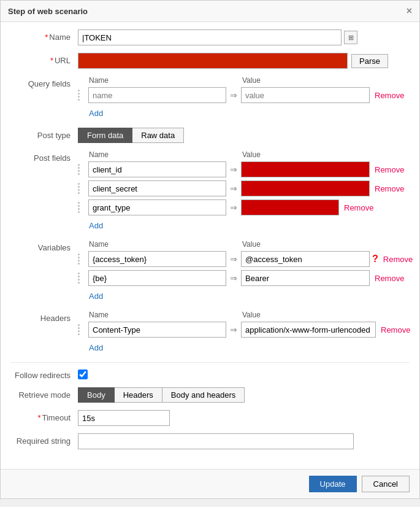 Image resolution: width=420 pixels, height=507 pixels. Describe the element at coordinates (305, 95) in the screenshot. I see `query-value-input` at that location.